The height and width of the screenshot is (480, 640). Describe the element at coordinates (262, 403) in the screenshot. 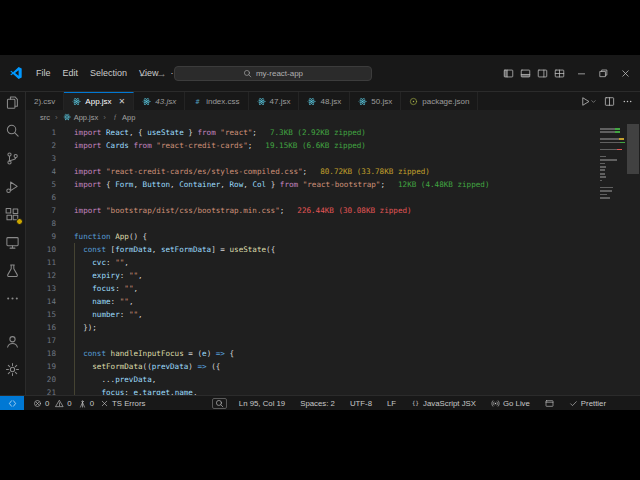

I see `status-cursor-position: Ln 95, Col 19` at that location.